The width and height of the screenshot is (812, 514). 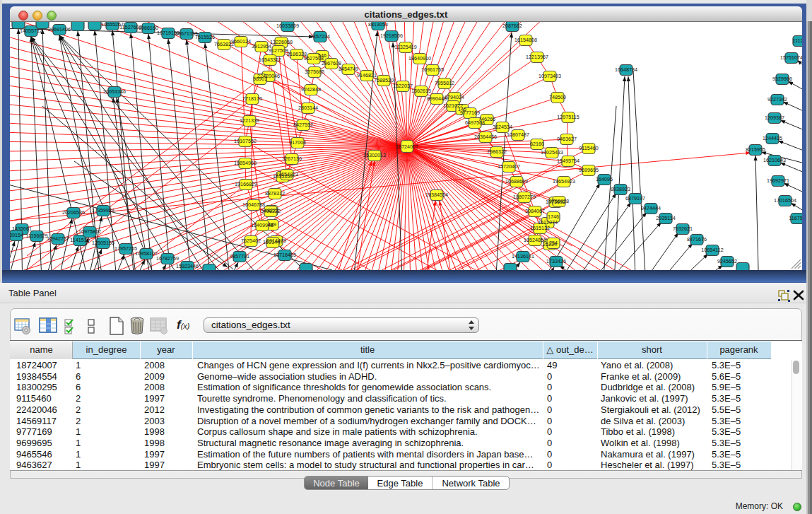 I want to click on svg-text: 15495754, so click(x=568, y=161).